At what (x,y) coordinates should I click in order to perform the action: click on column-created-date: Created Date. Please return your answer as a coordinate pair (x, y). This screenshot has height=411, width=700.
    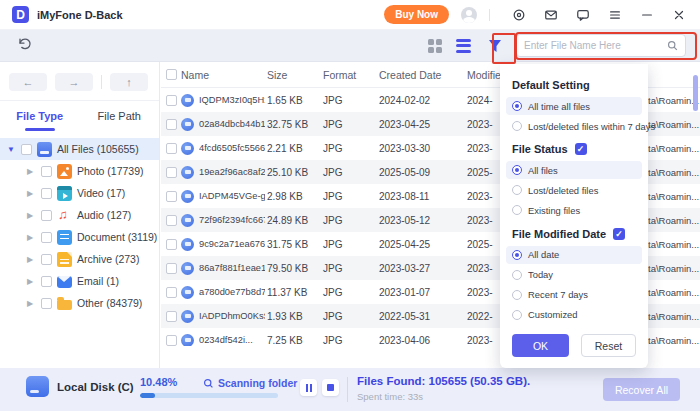
    Looking at the image, I should click on (421, 75).